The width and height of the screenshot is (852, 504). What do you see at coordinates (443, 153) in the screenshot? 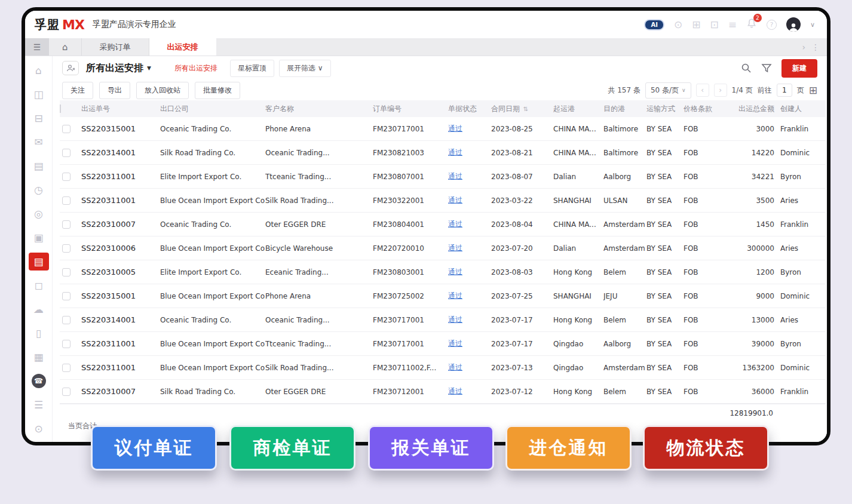
I see `table-row: SS220314001Silk Road Trading Co.Oceanic …` at bounding box center [443, 153].